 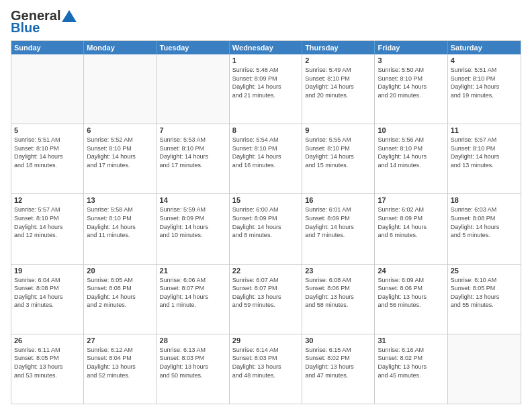 I want to click on calendar-header-cell-saturday: Saturday, so click(x=484, y=48).